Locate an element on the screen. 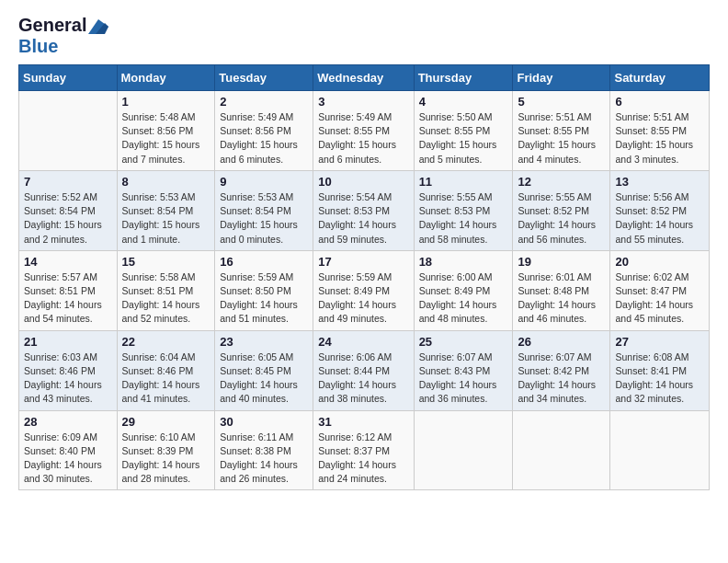  day-number: 1 is located at coordinates (166, 101).